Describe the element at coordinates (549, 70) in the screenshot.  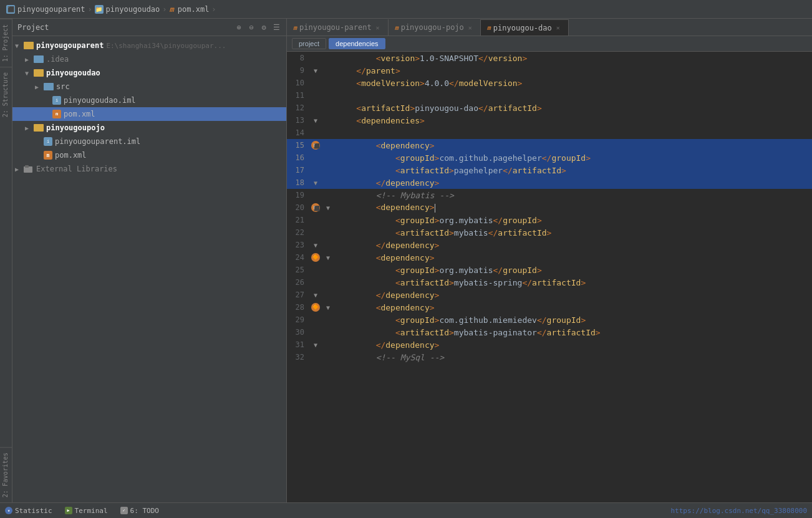
I see `code-line-9: 9 ▼ </parent>` at that location.